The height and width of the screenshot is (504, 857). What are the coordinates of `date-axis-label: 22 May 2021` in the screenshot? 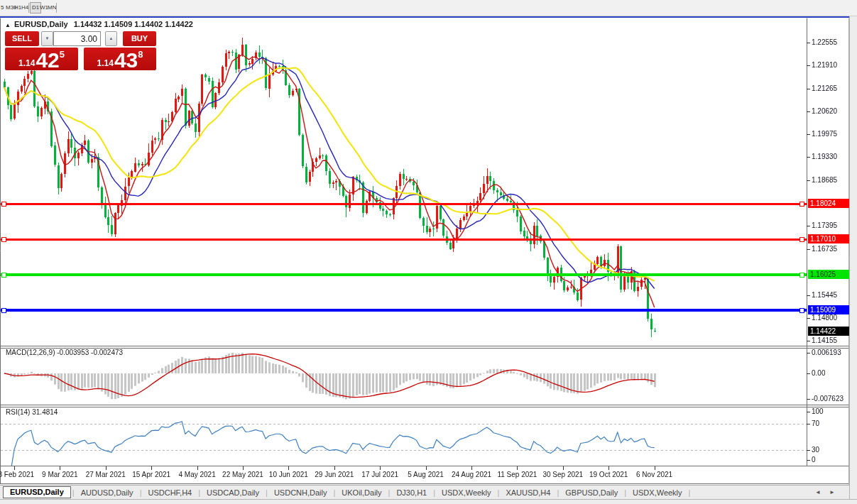 It's located at (243, 474).